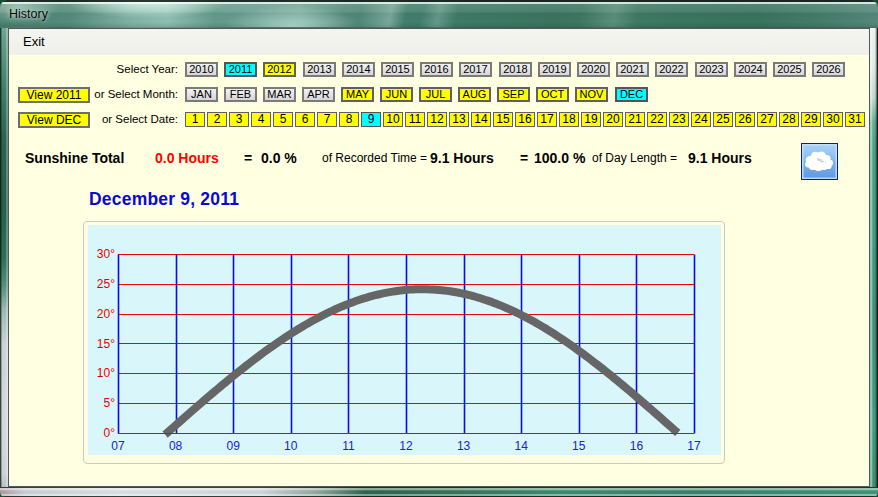  What do you see at coordinates (406, 446) in the screenshot?
I see `svg-text: 12` at bounding box center [406, 446].